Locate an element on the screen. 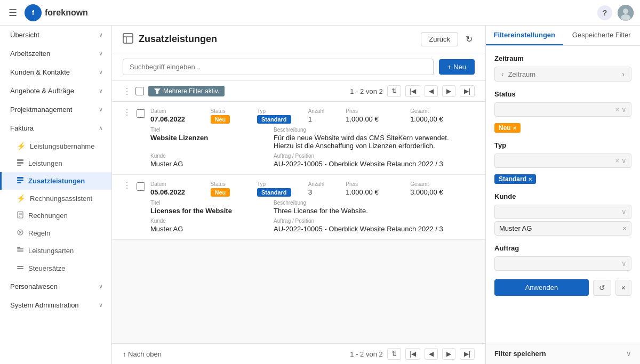 The height and width of the screenshot is (364, 640). sidebar-item-projektmanagement: Projektmanagement ∨ is located at coordinates (55, 110).